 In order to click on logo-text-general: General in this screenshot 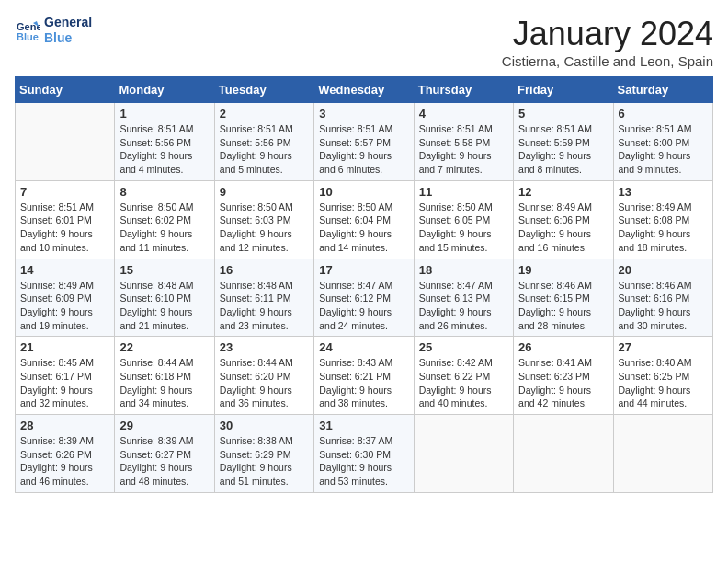, I will do `click(68, 22)`.